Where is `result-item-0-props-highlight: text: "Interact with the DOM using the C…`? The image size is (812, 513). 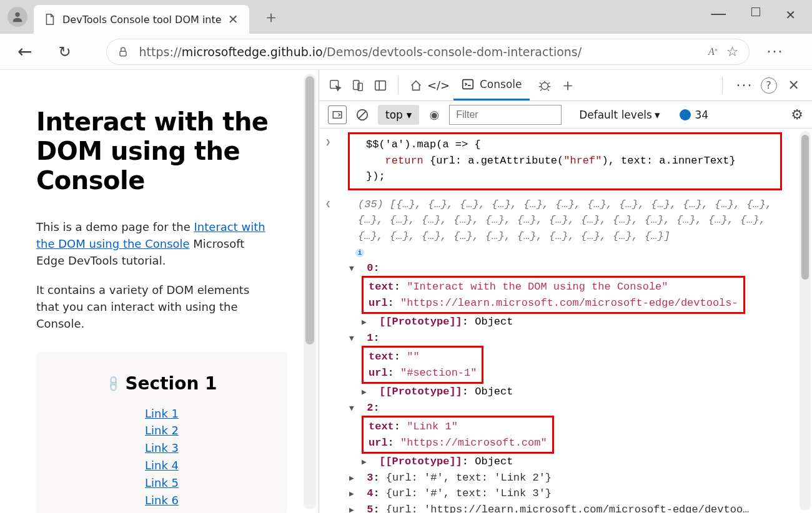 result-item-0-props-highlight: text: "Interact with the DOM using the C… is located at coordinates (553, 295).